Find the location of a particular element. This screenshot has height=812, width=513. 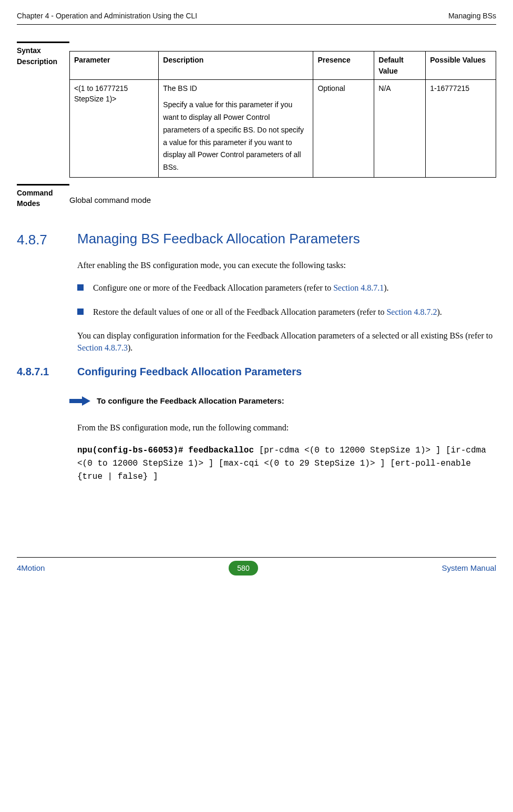

section-number-4-8-7: 4.8.7 is located at coordinates (47, 240).